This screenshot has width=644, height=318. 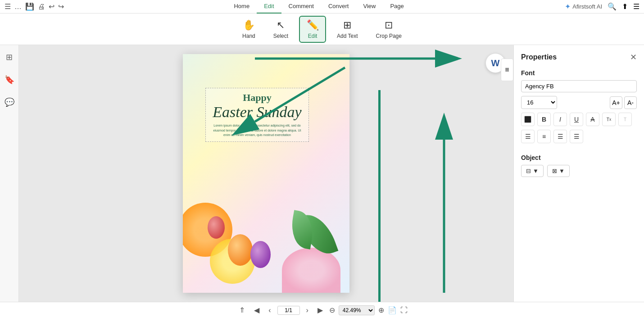 What do you see at coordinates (8, 6) in the screenshot?
I see `hamburger-icon: ☰` at bounding box center [8, 6].